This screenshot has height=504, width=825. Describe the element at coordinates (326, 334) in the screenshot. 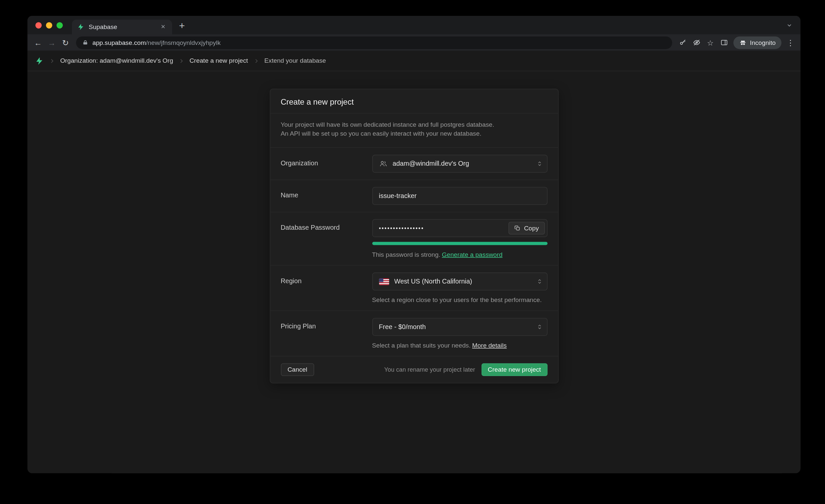

I see `pricing-label: Pricing Plan` at that location.